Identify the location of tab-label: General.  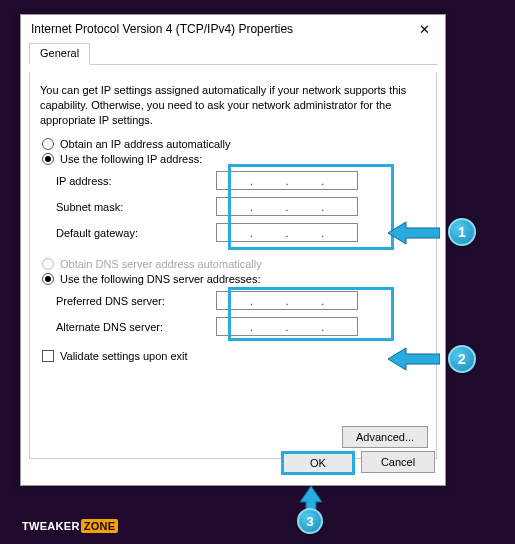
(60, 53).